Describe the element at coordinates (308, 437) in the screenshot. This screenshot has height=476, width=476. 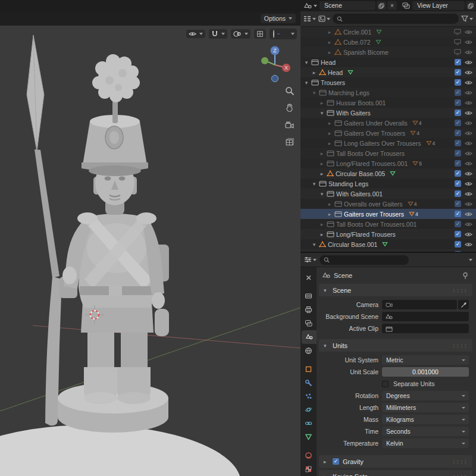
I see `properties-tab-object-data` at that location.